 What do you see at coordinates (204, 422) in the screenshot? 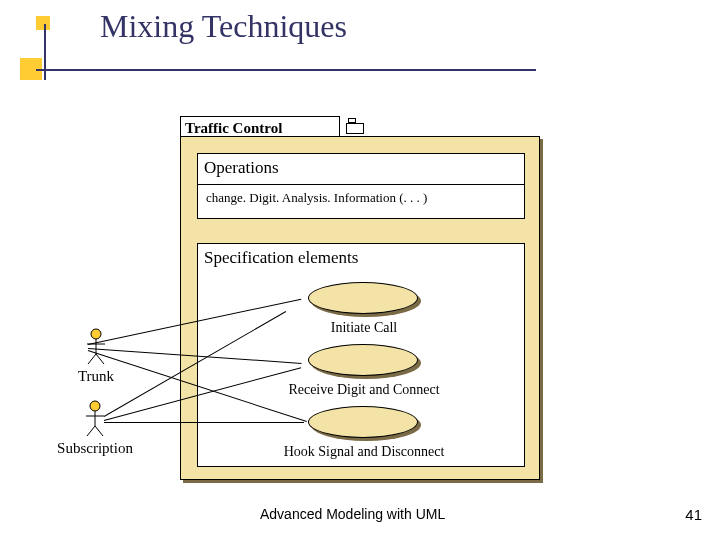
I see `connector` at bounding box center [204, 422].